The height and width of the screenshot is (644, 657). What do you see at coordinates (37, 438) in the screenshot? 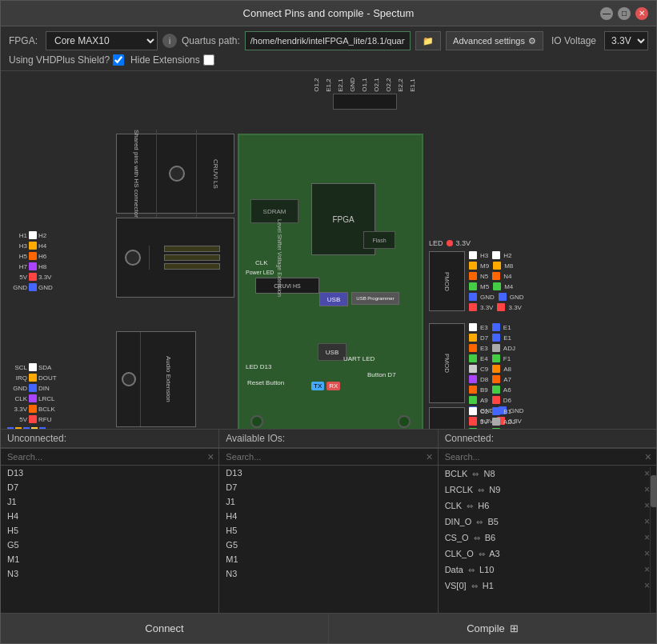
I see `unconnected-title: Unconnected:` at bounding box center [37, 438].